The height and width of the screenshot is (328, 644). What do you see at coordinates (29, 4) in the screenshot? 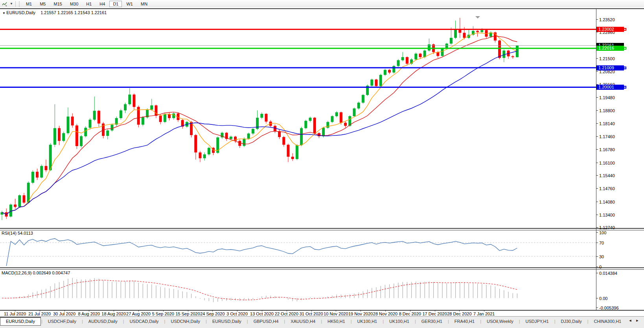
I see `timeframe-button-m1: M1` at bounding box center [29, 4].